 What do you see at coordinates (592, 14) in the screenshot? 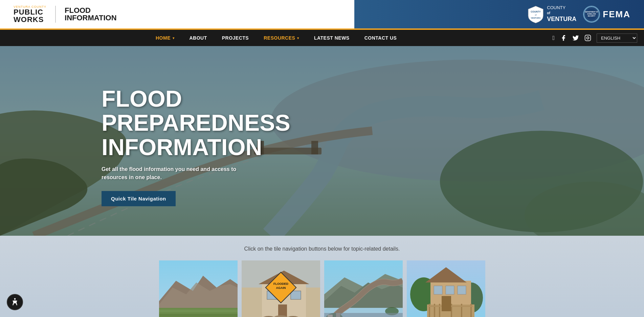
I see `svg-text: HOMELAND` at bounding box center [592, 14].